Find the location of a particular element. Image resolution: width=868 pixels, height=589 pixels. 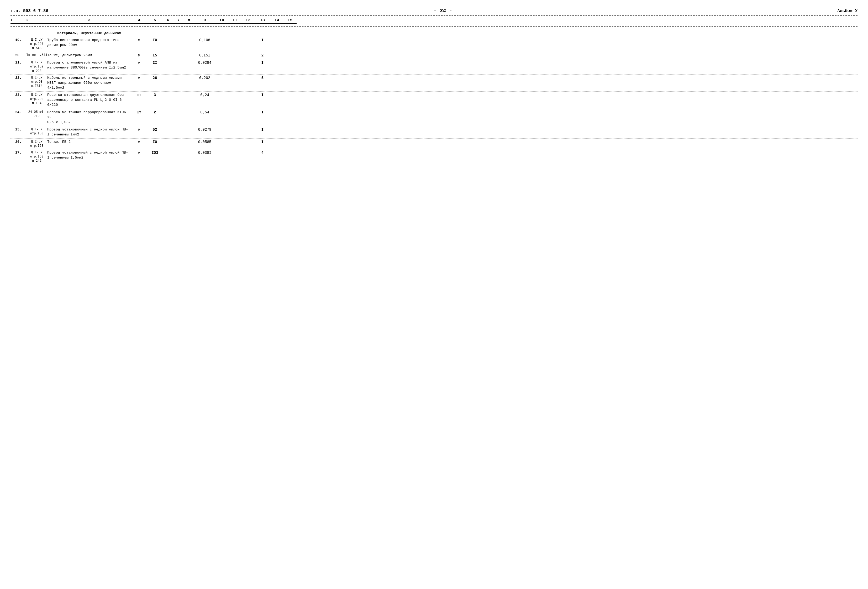

row-qty: I5 is located at coordinates (155, 56).